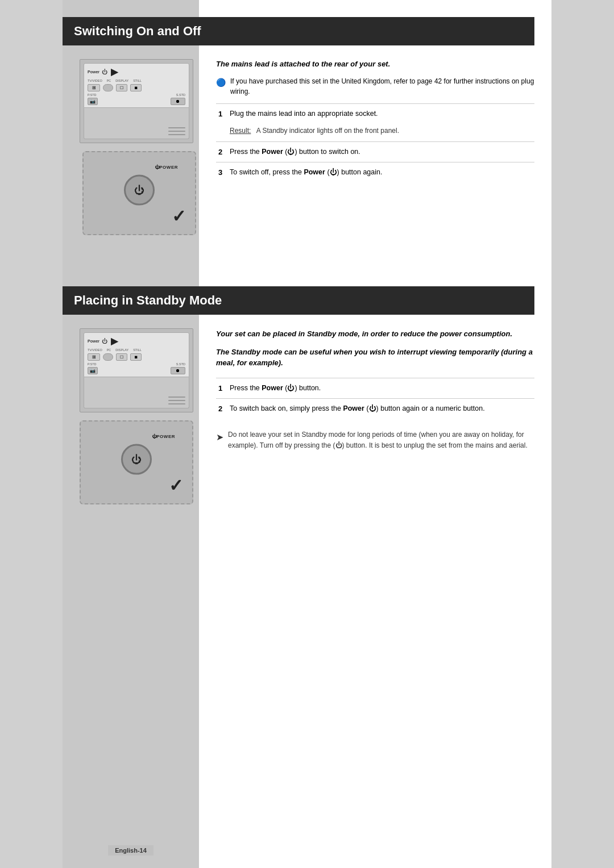  I want to click on power-button-visual-1: ⏻, so click(139, 190).